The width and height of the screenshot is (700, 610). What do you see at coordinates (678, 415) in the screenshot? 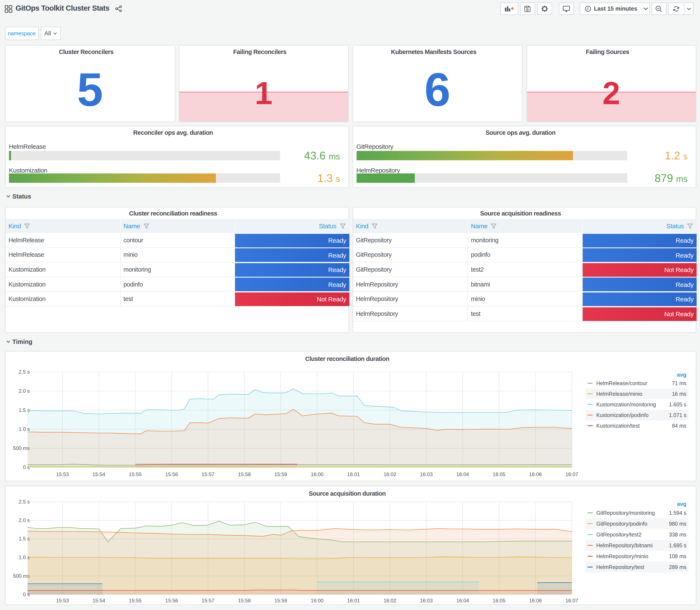
I see `svg-text: 1.071 s` at bounding box center [678, 415].